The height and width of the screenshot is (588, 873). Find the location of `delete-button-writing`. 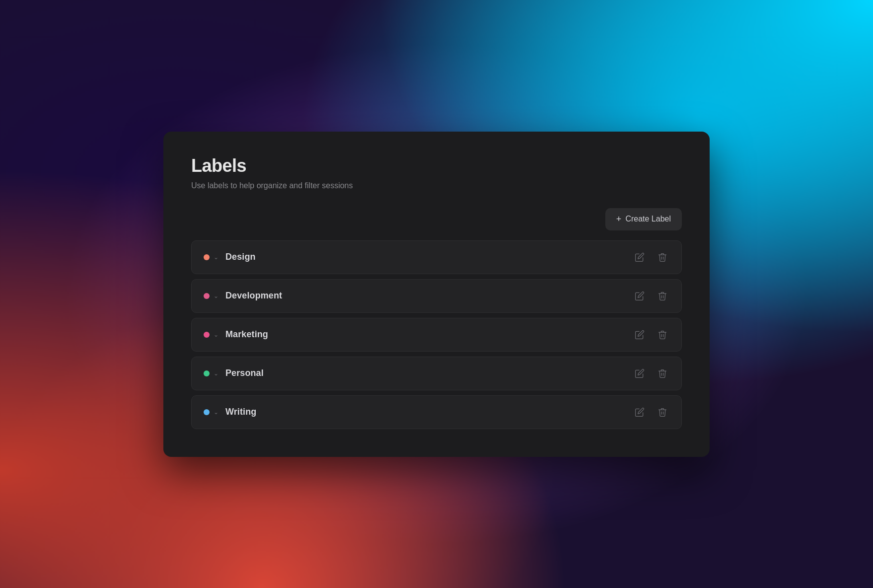

delete-button-writing is located at coordinates (662, 412).